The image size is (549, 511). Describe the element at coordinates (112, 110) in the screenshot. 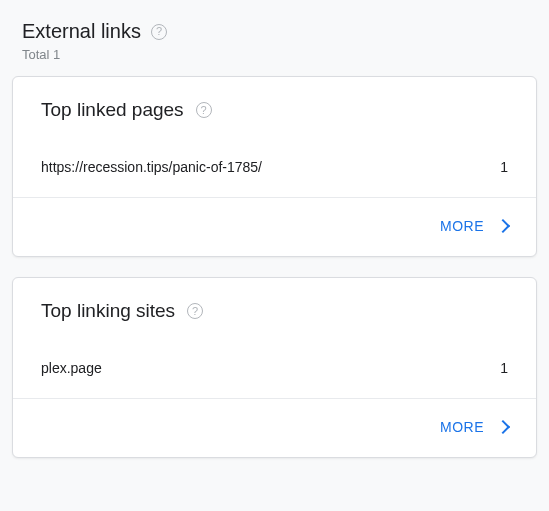

I see `card-title: Top linked pages` at that location.